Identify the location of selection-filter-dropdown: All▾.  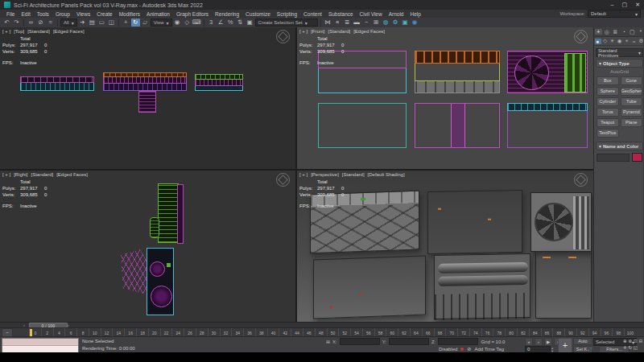
(69, 23).